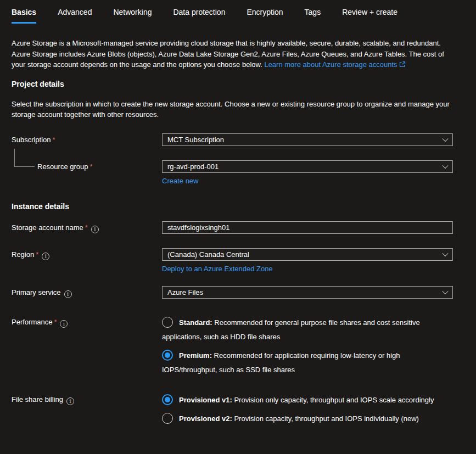 The height and width of the screenshot is (454, 476). What do you see at coordinates (334, 400) in the screenshot?
I see `radio-description: Provision only capacity, throughput and …` at bounding box center [334, 400].